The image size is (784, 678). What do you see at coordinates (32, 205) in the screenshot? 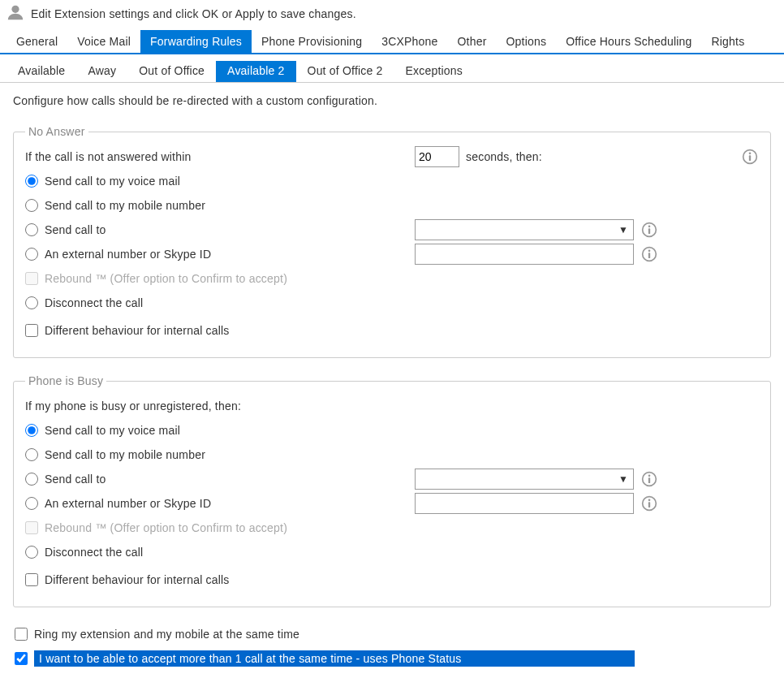
I see `na-radio-mobile` at bounding box center [32, 205].